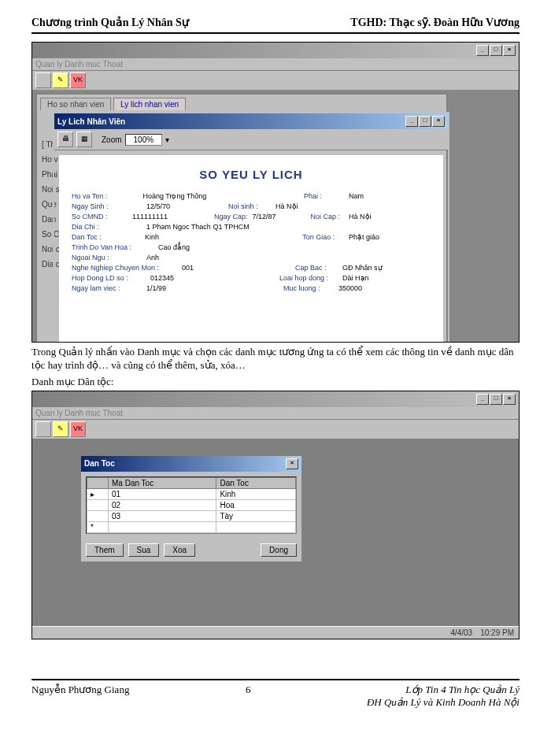  I want to click on header-left: Chương trình Quản Lý Nhân Sự, so click(110, 22).